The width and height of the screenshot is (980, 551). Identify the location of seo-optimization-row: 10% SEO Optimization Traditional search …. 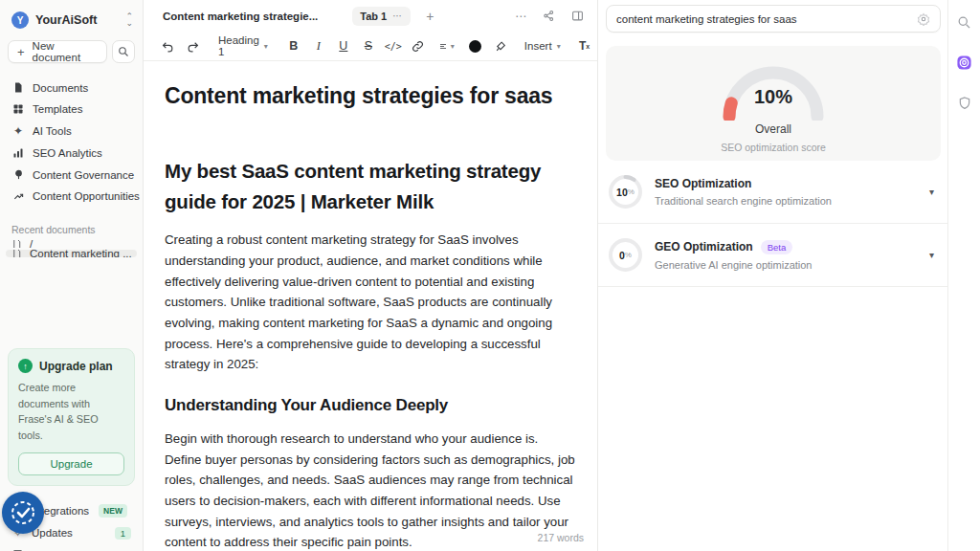
(773, 192).